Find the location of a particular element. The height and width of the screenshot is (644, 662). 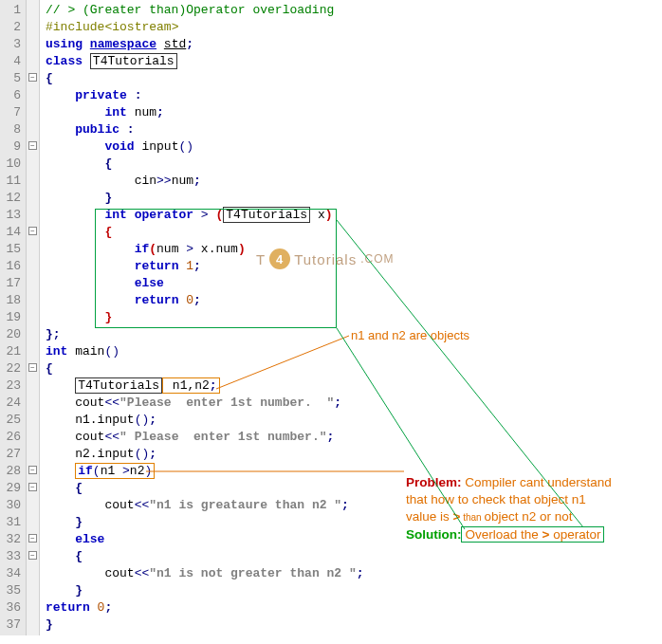

line-number: 23 is located at coordinates (13, 386).